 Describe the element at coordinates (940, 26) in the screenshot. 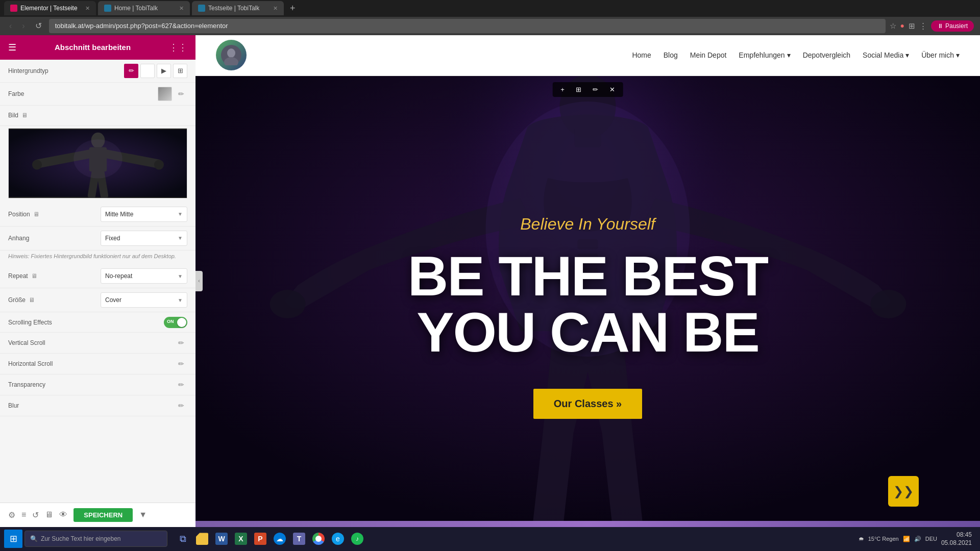

I see `pause-icon: ⏸` at that location.